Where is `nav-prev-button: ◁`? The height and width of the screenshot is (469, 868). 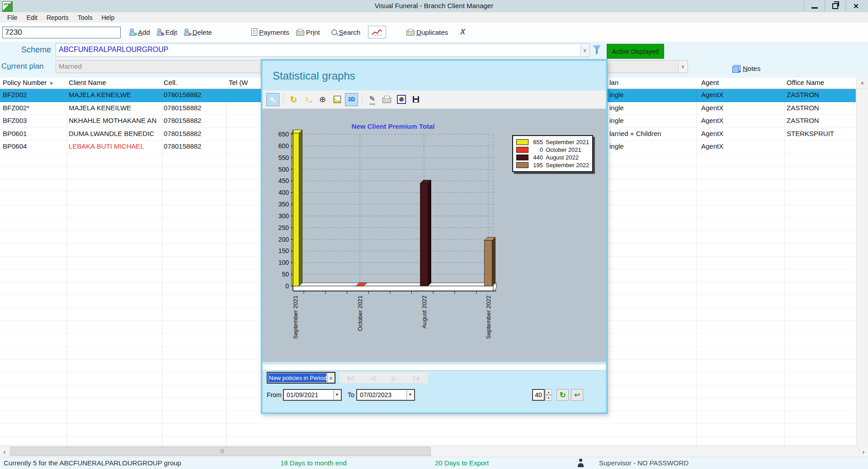 nav-prev-button: ◁ is located at coordinates (373, 378).